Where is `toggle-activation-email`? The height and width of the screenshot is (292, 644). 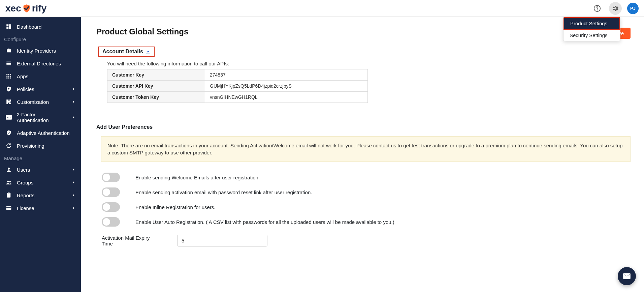
toggle-activation-email is located at coordinates (111, 192).